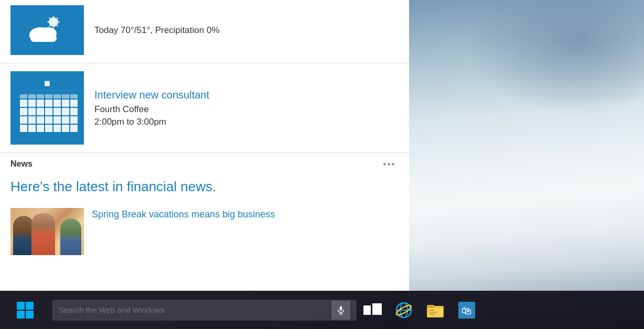 The image size is (644, 329). I want to click on thumb-person3, so click(71, 237).